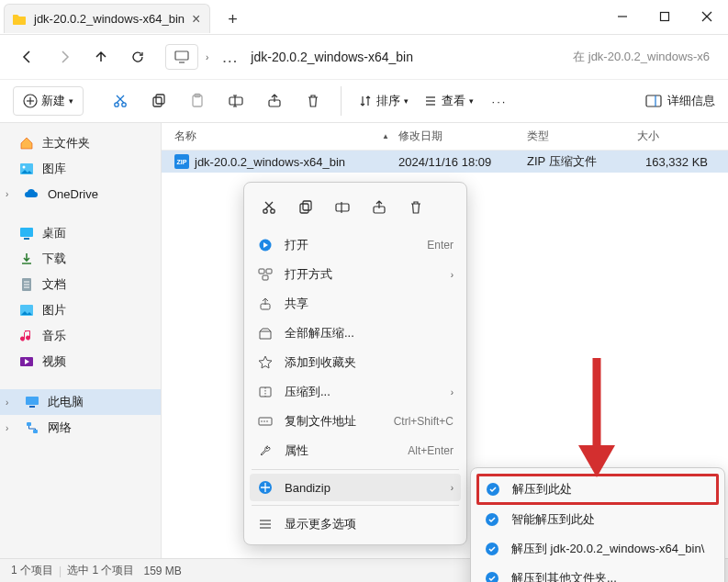 The width and height of the screenshot is (728, 582). Describe the element at coordinates (379, 207) in the screenshot. I see `ctx-share-button` at that location.